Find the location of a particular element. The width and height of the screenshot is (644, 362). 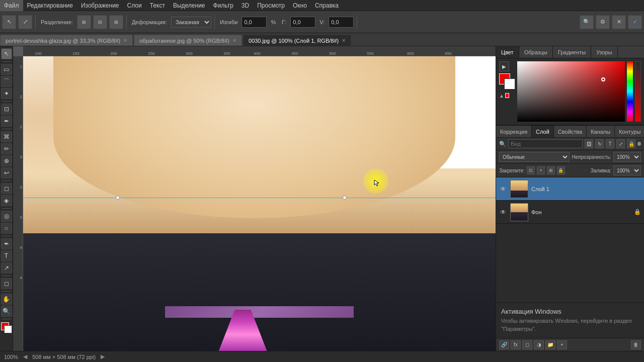

tab-portret-close: ✕ is located at coordinates (125, 40).